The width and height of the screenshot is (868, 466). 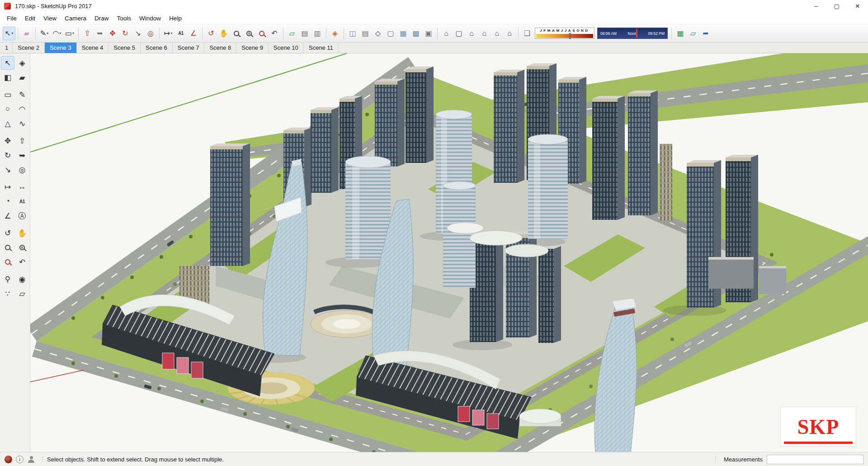 What do you see at coordinates (102, 18) in the screenshot?
I see `menu-draw: Draw` at bounding box center [102, 18].